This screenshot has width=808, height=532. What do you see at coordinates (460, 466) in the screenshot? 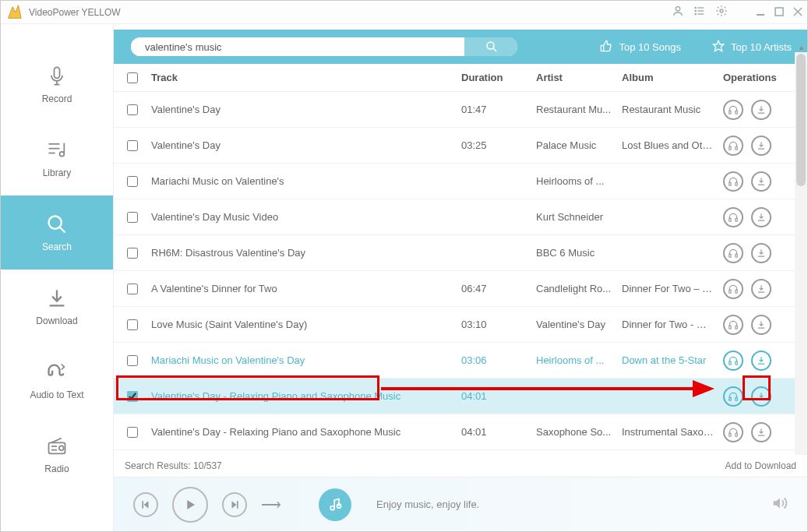
I see `status-bar: Search Results: 10/537 Add to Download` at bounding box center [460, 466].